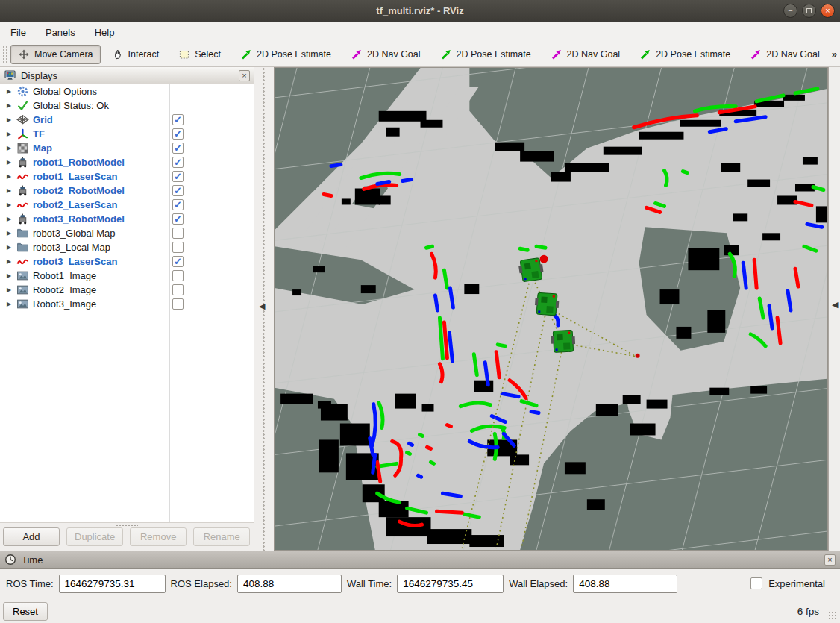  I want to click on displays-close-button: ×, so click(245, 76).